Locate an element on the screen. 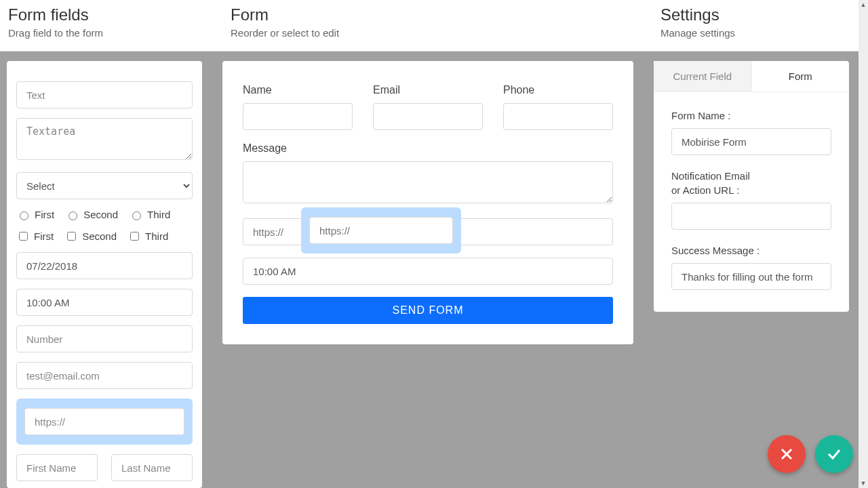 Image resolution: width=868 pixels, height=488 pixels. radio-option-second: Second is located at coordinates (92, 214).